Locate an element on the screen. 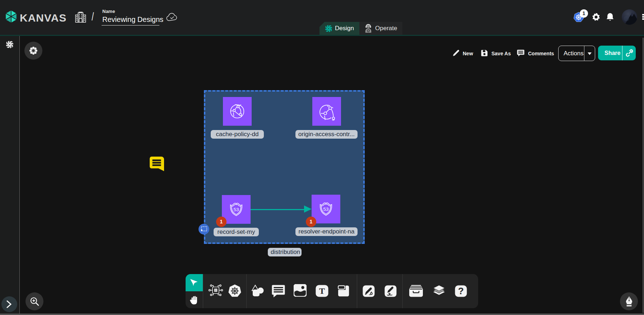 Image resolution: width=644 pixels, height=315 pixels. svg-text: T is located at coordinates (322, 291).